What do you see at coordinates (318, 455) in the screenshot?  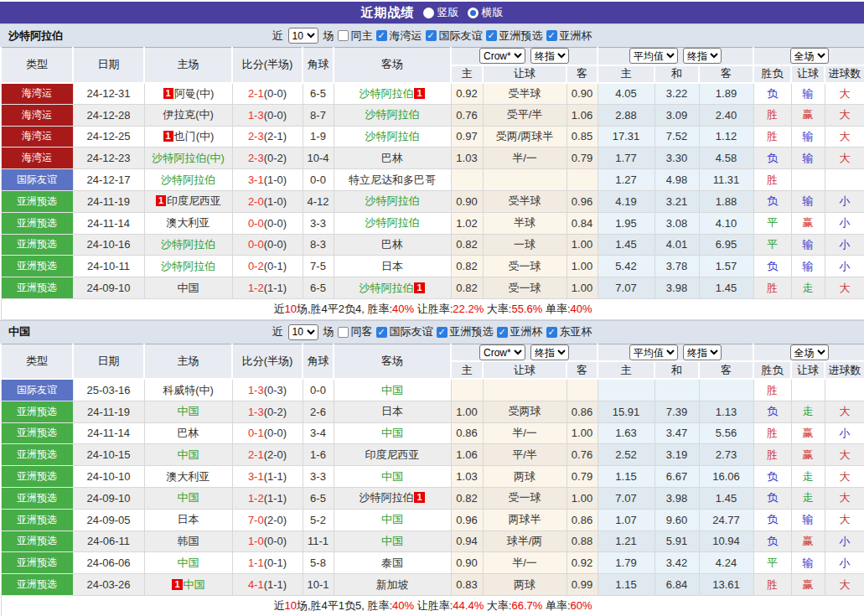 I see `corners-cell: 1-6` at bounding box center [318, 455].